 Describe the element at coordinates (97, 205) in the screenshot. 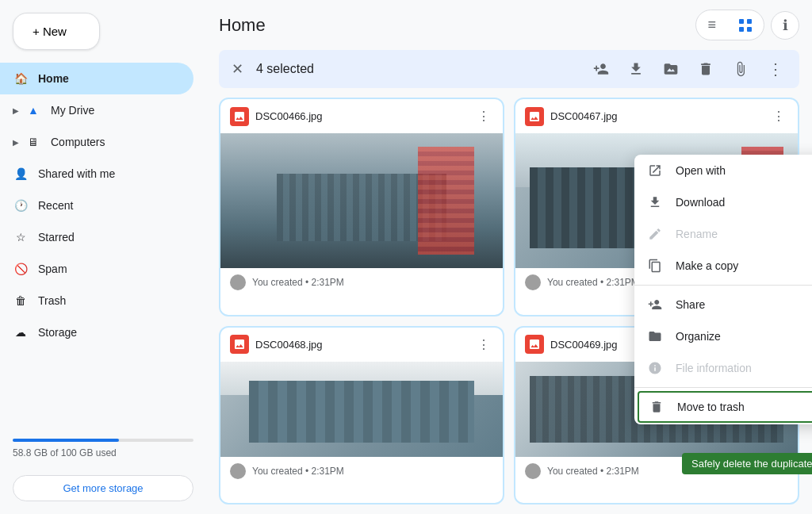

I see `sidebar-item-recent: 🕐 Recent` at that location.